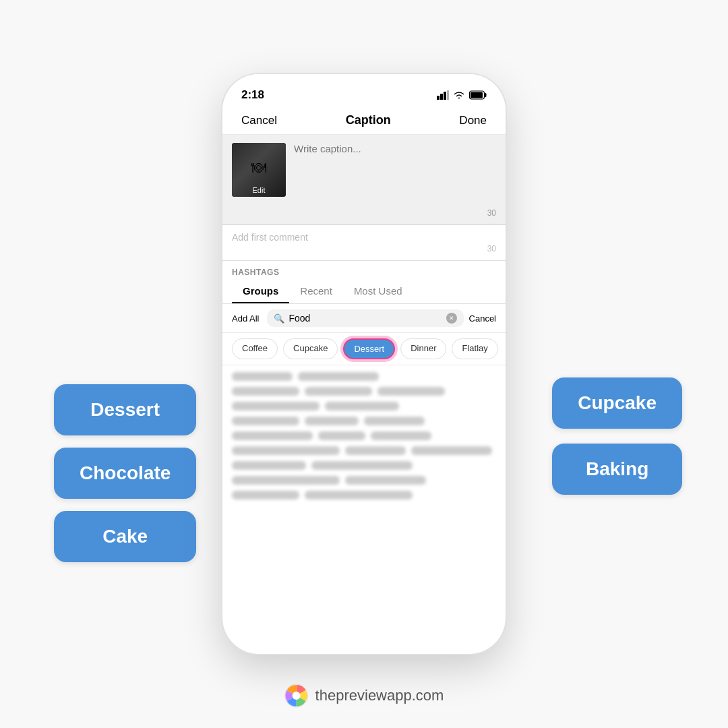 This screenshot has width=728, height=728. Describe the element at coordinates (378, 291) in the screenshot. I see `tab-most-used: Most Used` at that location.